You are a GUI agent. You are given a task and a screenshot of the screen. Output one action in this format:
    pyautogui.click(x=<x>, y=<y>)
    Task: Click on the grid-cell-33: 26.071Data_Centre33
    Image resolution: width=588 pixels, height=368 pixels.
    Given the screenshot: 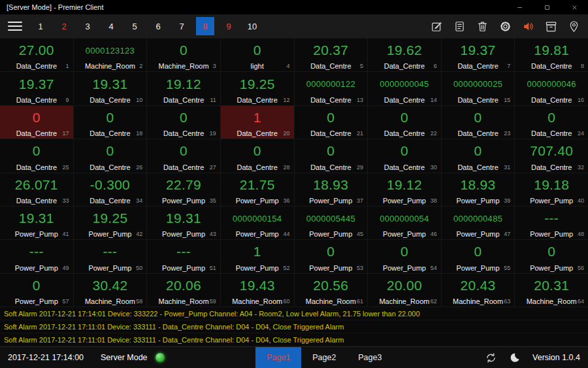 What is the action you would take?
    pyautogui.click(x=37, y=190)
    